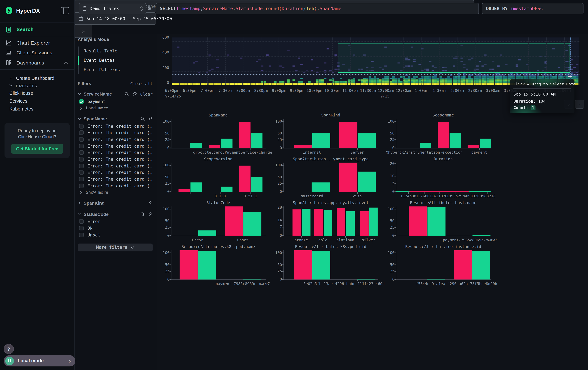 This screenshot has width=588, height=370. I want to click on sidebar-item-search: Search, so click(37, 29).